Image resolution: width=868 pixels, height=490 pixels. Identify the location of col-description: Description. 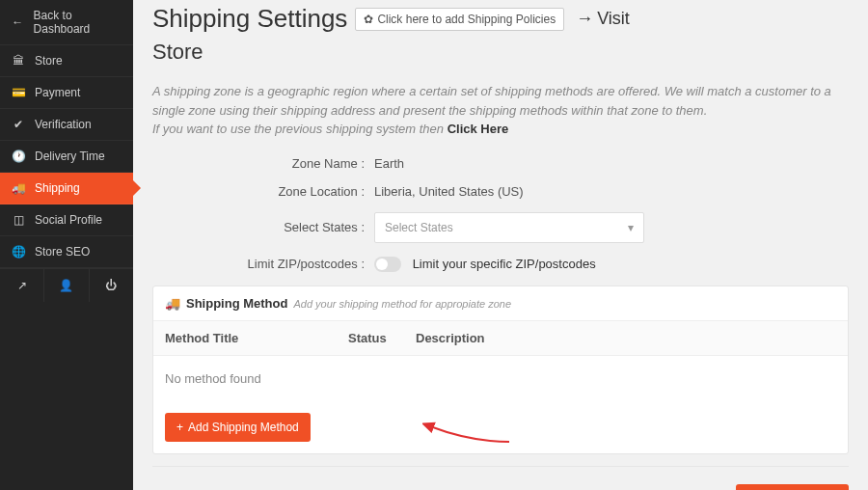
(450, 338).